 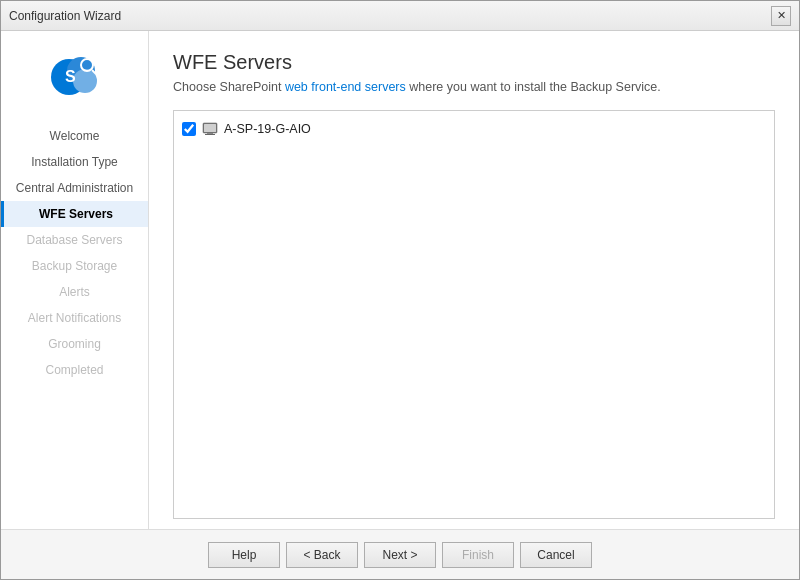 I want to click on button-bar: Help < Back Next > Finish Cancel, so click(x=400, y=554).